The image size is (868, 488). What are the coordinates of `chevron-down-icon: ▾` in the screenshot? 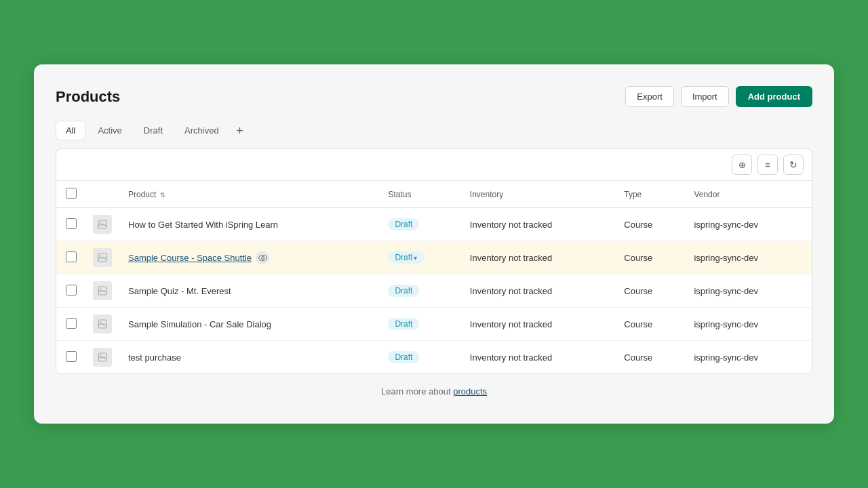 It's located at (415, 258).